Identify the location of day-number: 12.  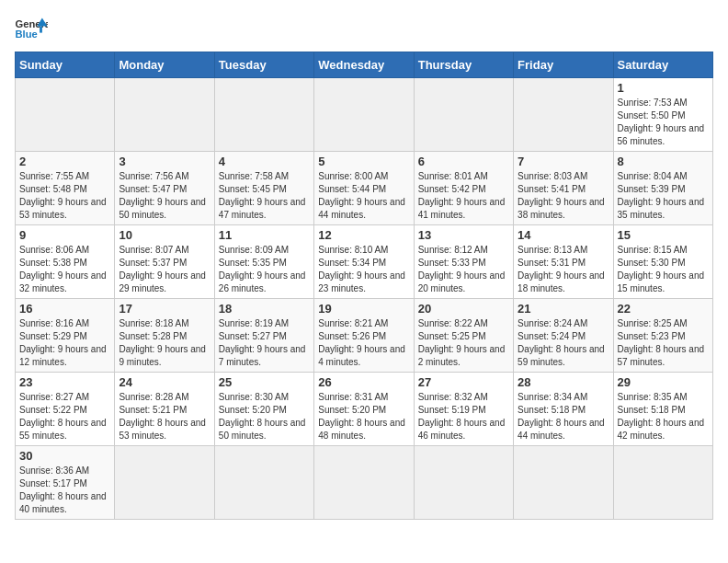
(364, 236).